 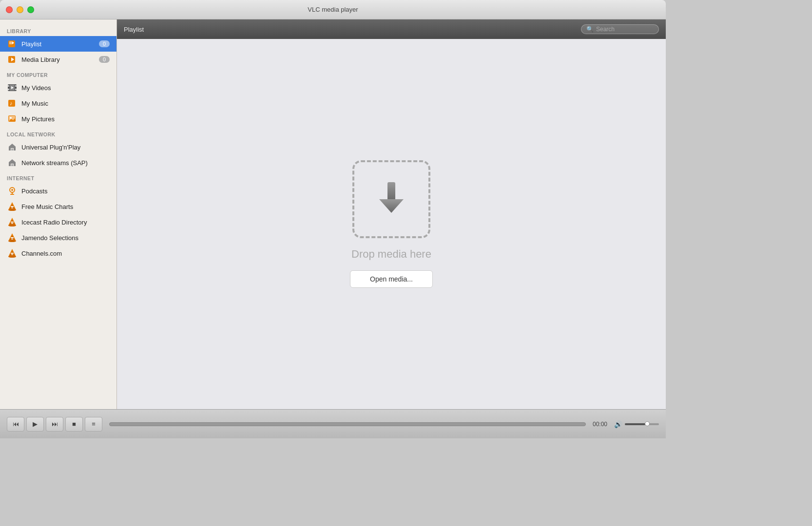 What do you see at coordinates (391, 199) in the screenshot?
I see `drop-circle` at bounding box center [391, 199].